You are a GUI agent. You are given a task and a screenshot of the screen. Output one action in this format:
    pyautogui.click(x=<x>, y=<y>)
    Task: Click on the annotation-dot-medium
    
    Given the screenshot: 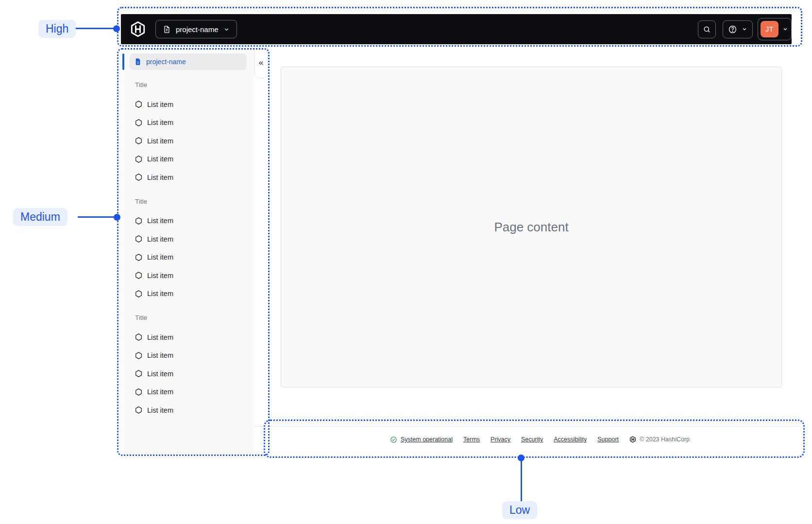 What is the action you would take?
    pyautogui.click(x=117, y=217)
    